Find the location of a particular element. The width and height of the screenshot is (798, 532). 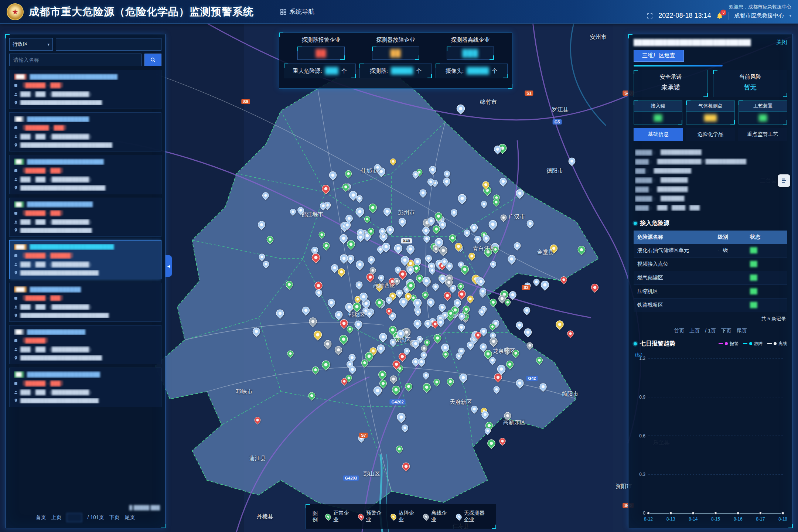

hazard-section-title: 接入危险源 is located at coordinates (655, 223).